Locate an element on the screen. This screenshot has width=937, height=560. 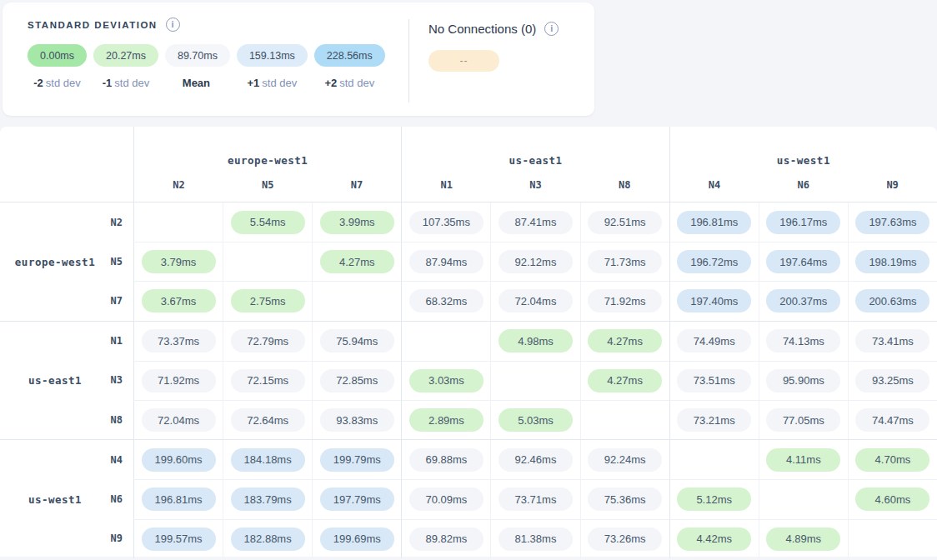
latency-cell: 196.72ms is located at coordinates (714, 262).